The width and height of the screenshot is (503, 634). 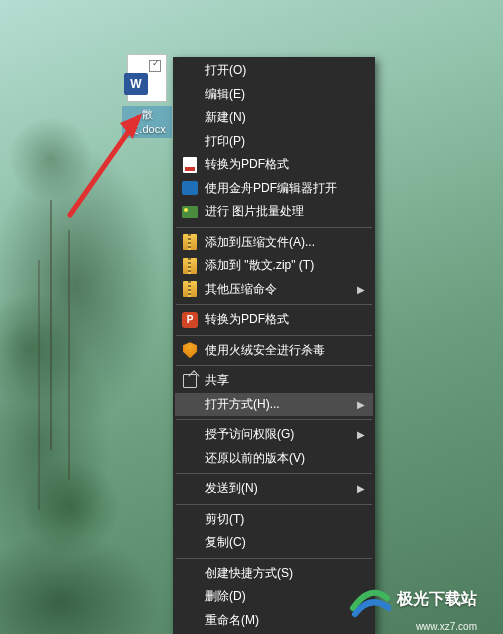 What do you see at coordinates (274, 543) in the screenshot?
I see `menu-copy: 复制(C)` at bounding box center [274, 543].